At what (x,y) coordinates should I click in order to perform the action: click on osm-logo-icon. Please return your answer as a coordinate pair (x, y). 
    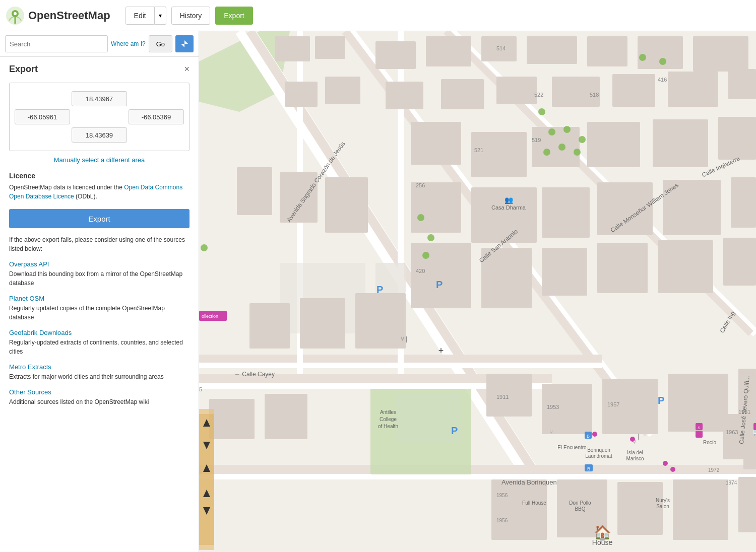
    Looking at the image, I should click on (15, 16).